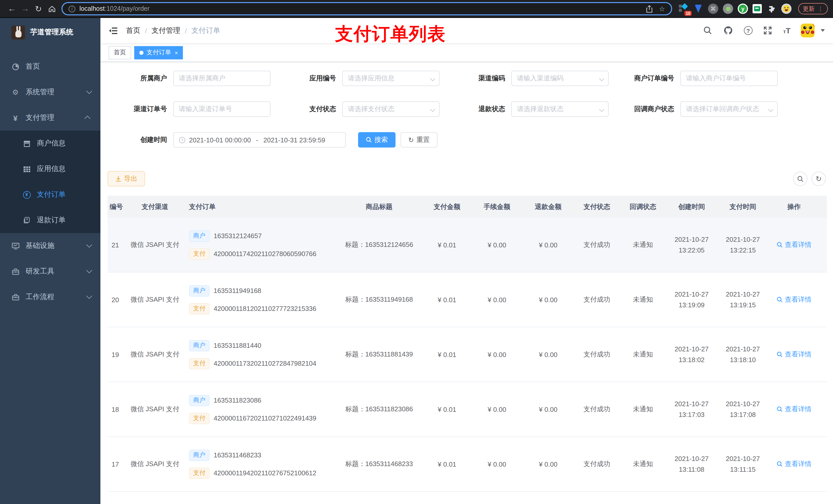 This screenshot has height=504, width=833. Describe the element at coordinates (800, 179) in the screenshot. I see `toggle-search-button` at that location.